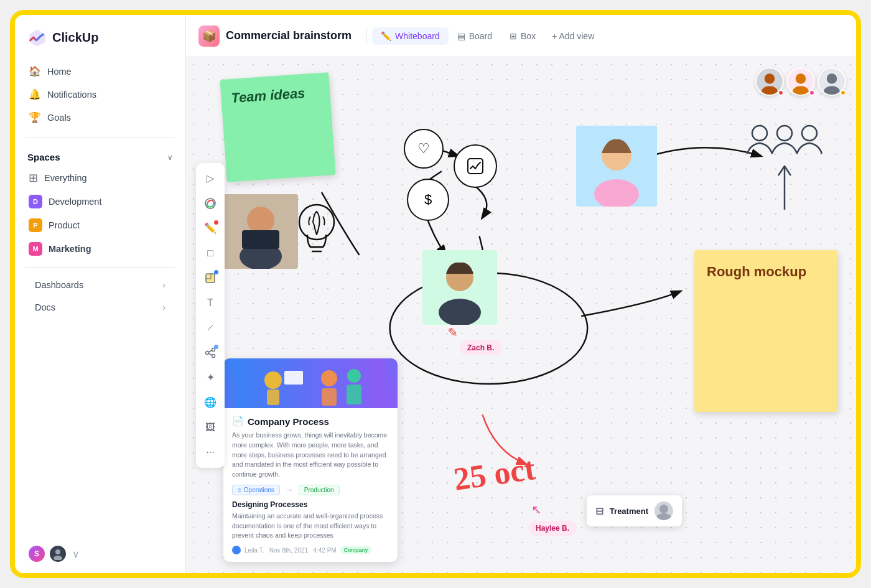  I want to click on sidebar-item-product: P Product, so click(100, 225).